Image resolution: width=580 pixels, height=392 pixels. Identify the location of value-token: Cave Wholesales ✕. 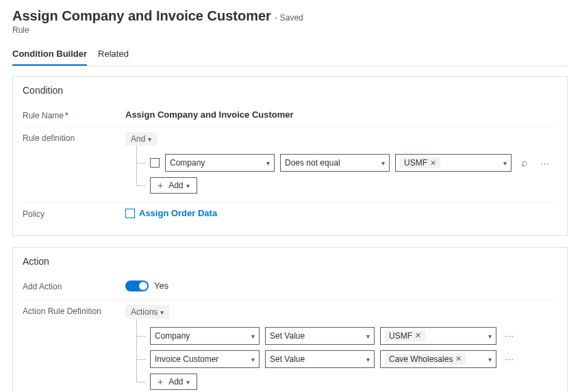
(425, 359).